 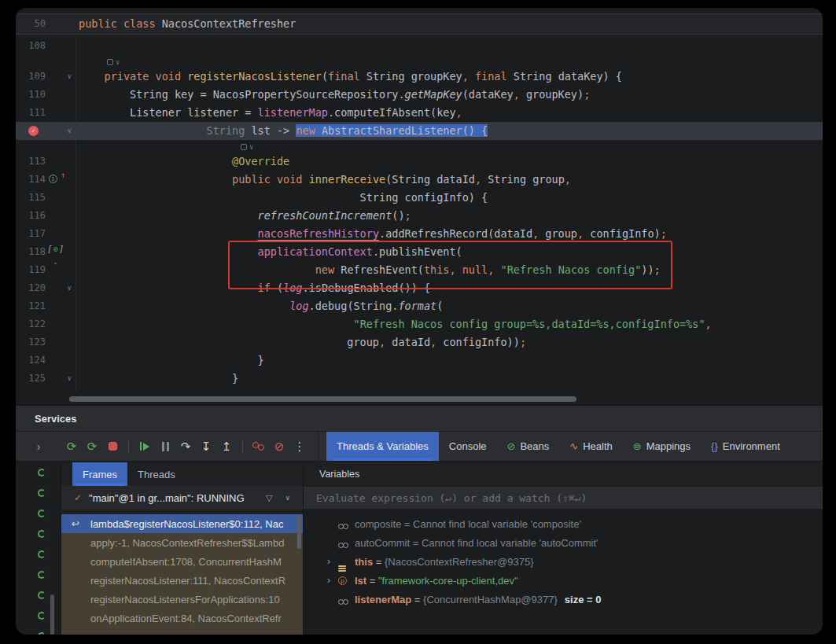 I want to click on pause-icon, so click(x=165, y=447).